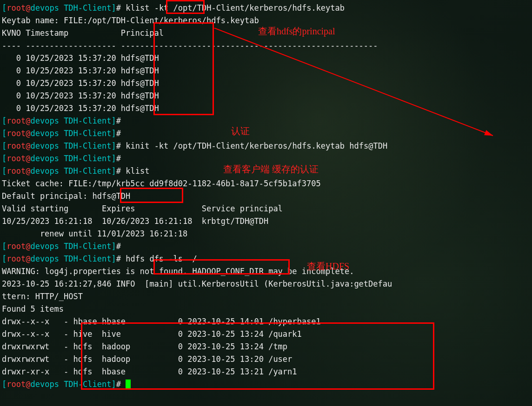 The height and width of the screenshot is (406, 532). I want to click on warn: WARNING: log4j.properties is not found. …, so click(266, 271).